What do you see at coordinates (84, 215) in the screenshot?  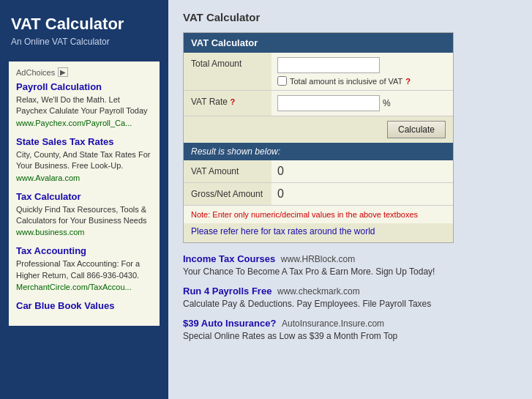 I see `ad-text-tax-calc: Quickly Find Tax Resources, Tools & Calc…` at bounding box center [84, 215].